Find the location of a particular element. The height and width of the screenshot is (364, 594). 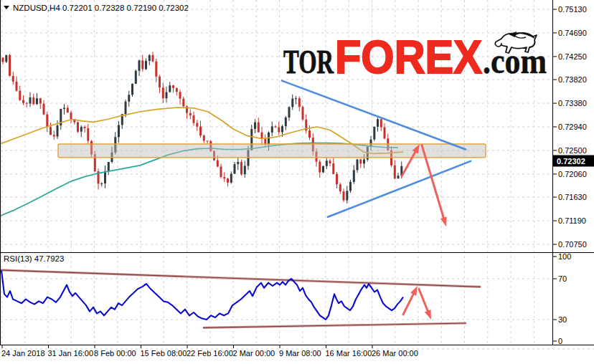

date-axis-label: 9 Mar 08:00 is located at coordinates (300, 353).